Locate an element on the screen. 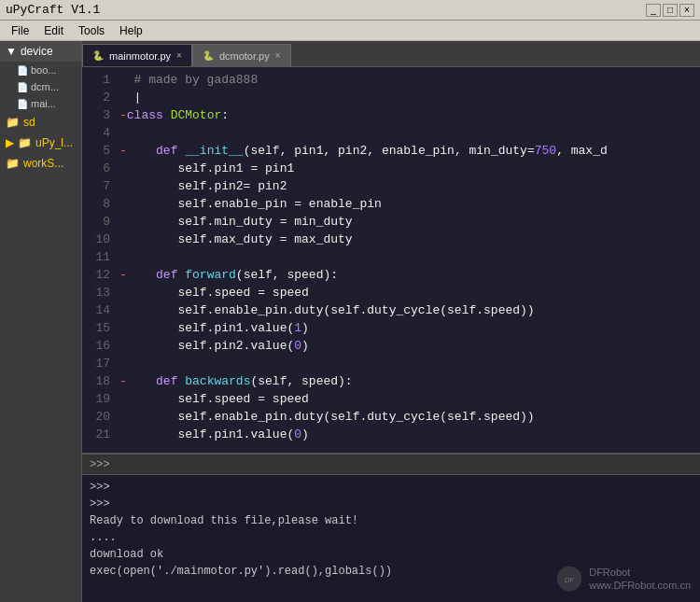 The image size is (700, 602). watermark-text: DFRobot www.DFRobot.com.cn is located at coordinates (640, 579).